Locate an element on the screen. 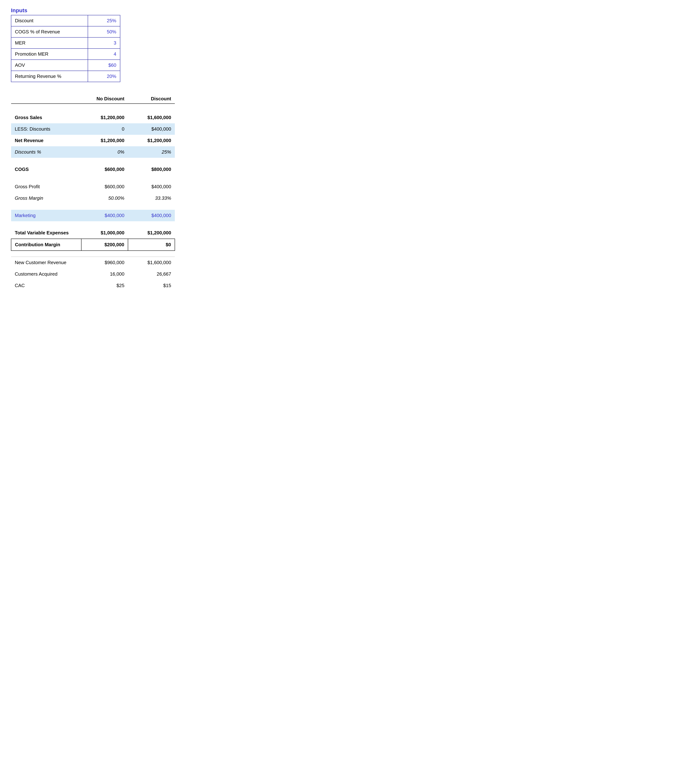 This screenshot has width=700, height=761. label-less-discounts: LESS: Discounts is located at coordinates (46, 129).